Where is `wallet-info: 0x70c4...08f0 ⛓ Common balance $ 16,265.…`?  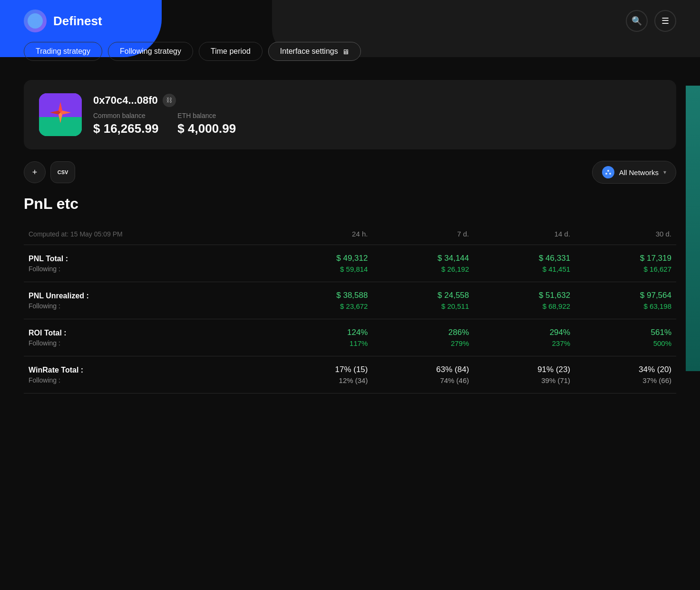 wallet-info: 0x70c4...08f0 ⛓ Common balance $ 16,265.… is located at coordinates (165, 115).